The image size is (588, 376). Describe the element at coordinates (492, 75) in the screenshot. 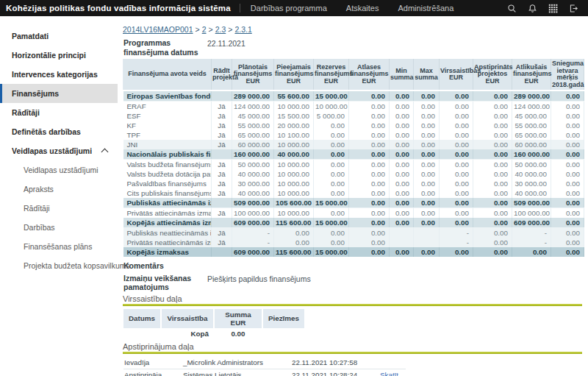

I see `finance-column-header: Apstiprināts projektos EUR` at that location.